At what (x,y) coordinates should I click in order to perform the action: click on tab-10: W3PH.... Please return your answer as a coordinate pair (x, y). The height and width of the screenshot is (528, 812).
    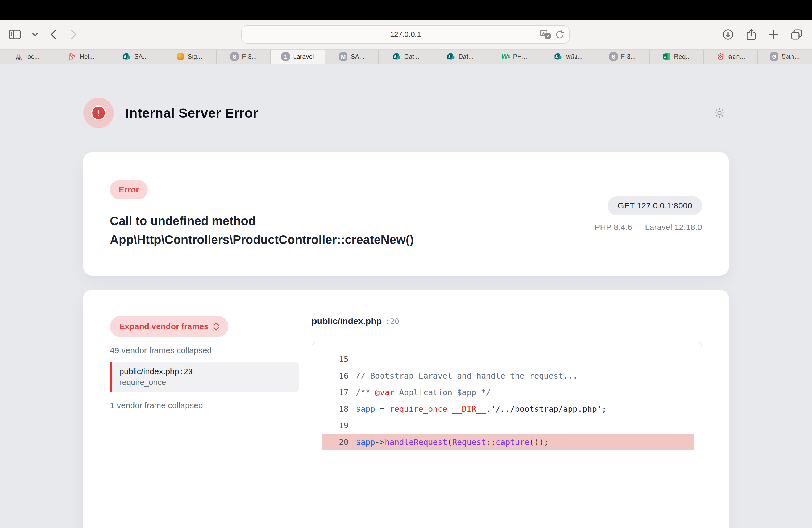
    Looking at the image, I should click on (514, 57).